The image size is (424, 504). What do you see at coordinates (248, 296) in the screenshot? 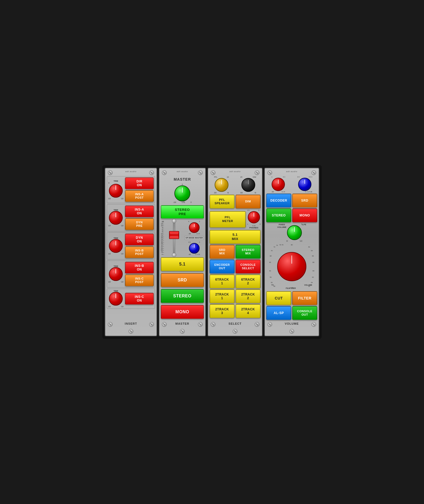
I see `2track-2-button: 2TRACK2` at bounding box center [248, 296].